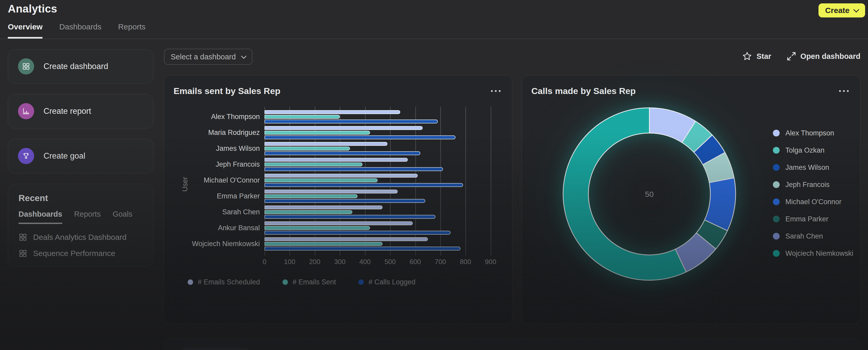 The image size is (868, 350). Describe the element at coordinates (466, 262) in the screenshot. I see `x-tick-label: 800` at that location.